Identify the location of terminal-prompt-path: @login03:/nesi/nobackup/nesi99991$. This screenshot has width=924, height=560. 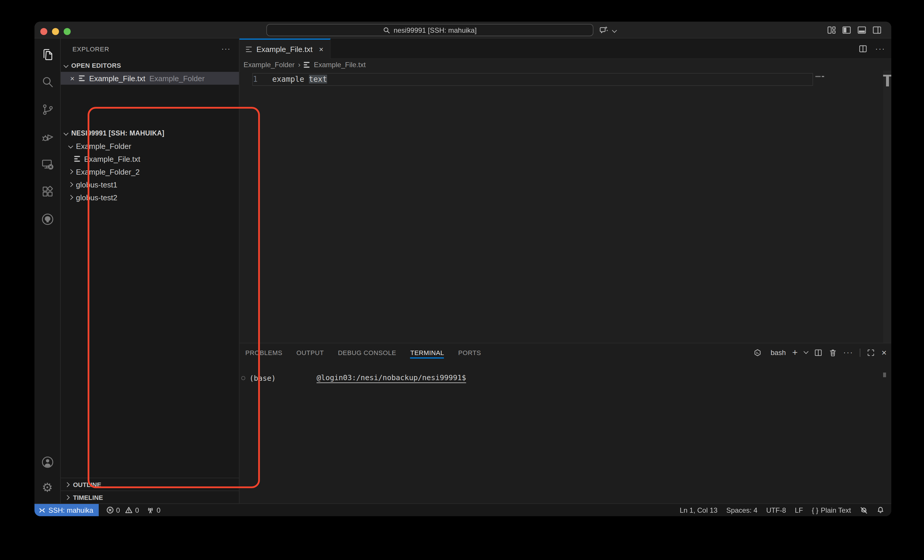
(392, 378).